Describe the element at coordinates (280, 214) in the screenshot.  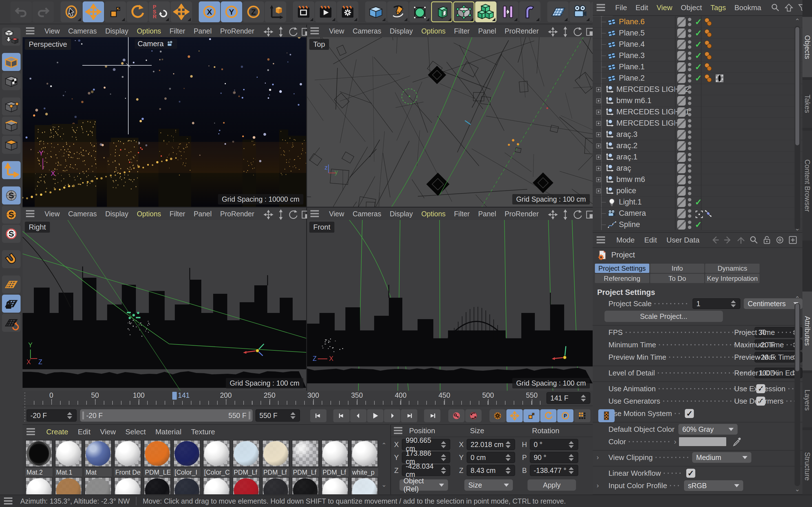
I see `right-zoom-icon` at that location.